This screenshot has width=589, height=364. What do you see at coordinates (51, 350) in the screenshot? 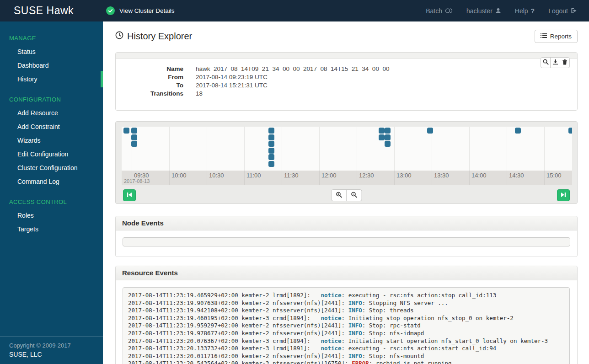
I see `sidebar-footer: Copyright © 2009-2017 SUSE, LLC` at bounding box center [51, 350].